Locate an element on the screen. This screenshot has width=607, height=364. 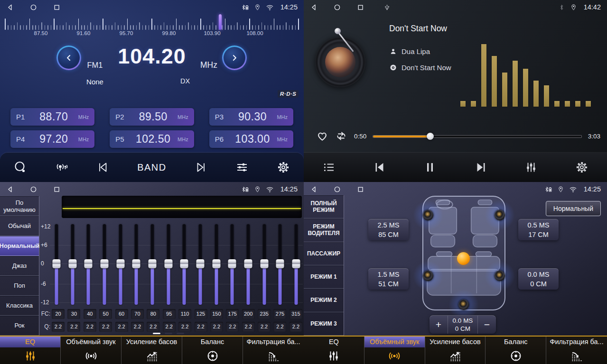
broadcast-scan-icon is located at coordinates (62, 167).